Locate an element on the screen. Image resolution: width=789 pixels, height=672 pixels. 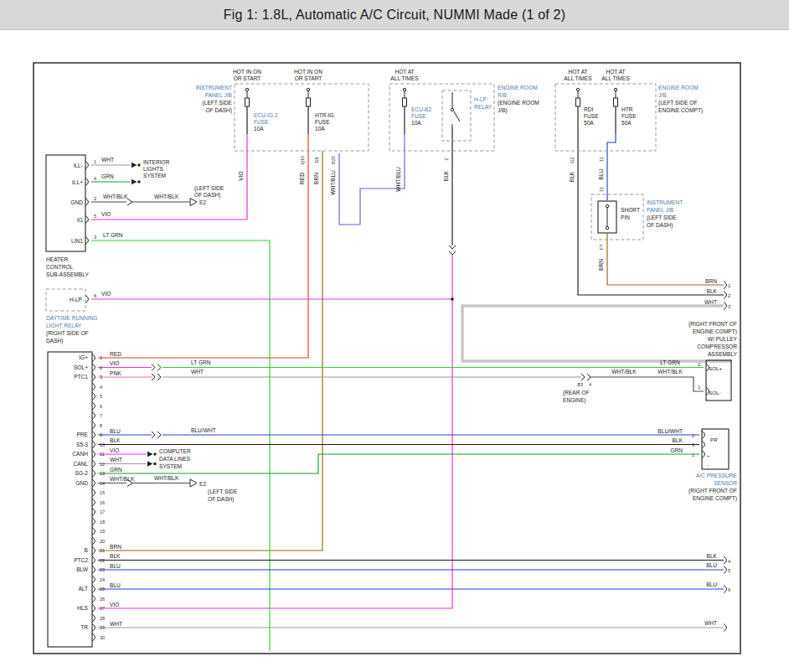
pin-text: 16 is located at coordinates (102, 503).